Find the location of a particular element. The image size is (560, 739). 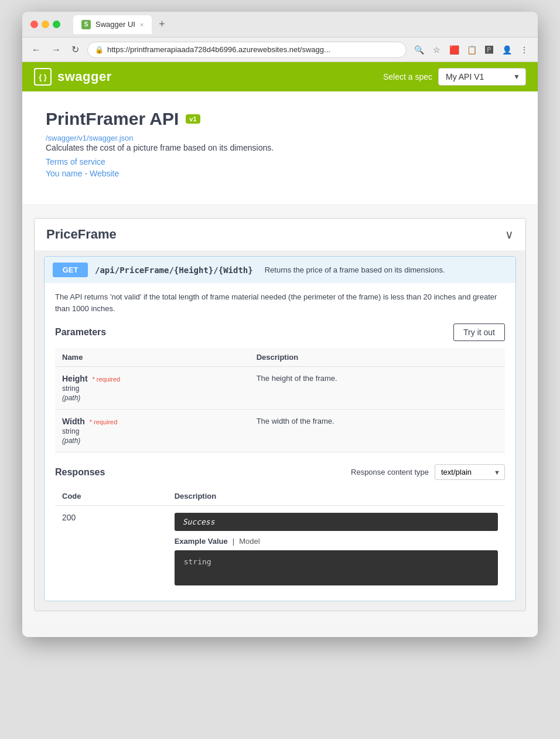

you-name-website-link: You name - Website is located at coordinates (280, 173).